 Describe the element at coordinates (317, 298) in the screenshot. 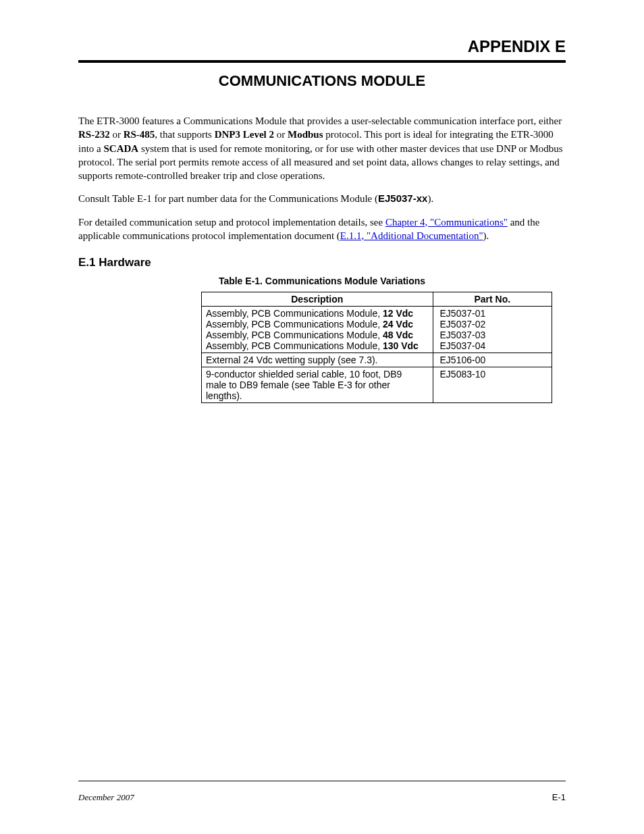

I see `col-header-description: Description` at that location.